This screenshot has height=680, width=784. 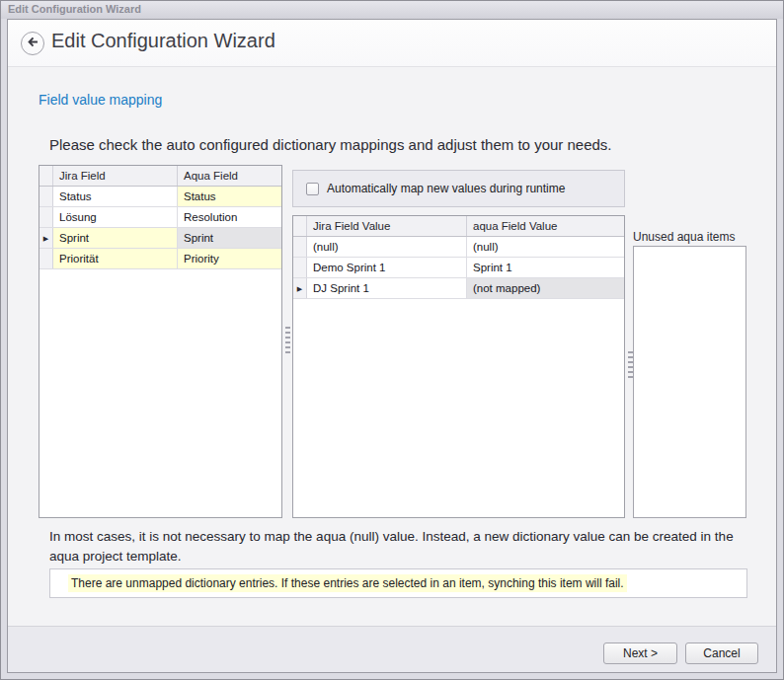 What do you see at coordinates (116, 259) in the screenshot?
I see `cell-jira-field: Priorität` at bounding box center [116, 259].